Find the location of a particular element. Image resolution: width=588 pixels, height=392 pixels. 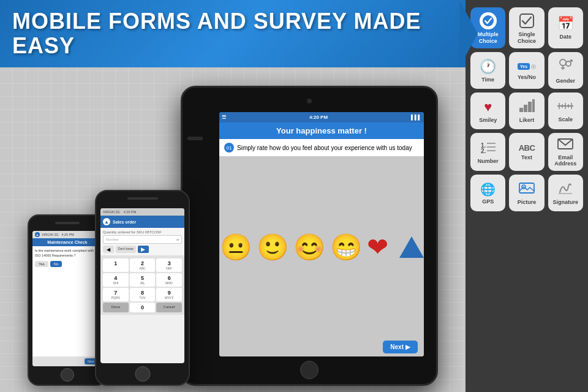

sidebar-label-date: Date is located at coordinates (566, 37).